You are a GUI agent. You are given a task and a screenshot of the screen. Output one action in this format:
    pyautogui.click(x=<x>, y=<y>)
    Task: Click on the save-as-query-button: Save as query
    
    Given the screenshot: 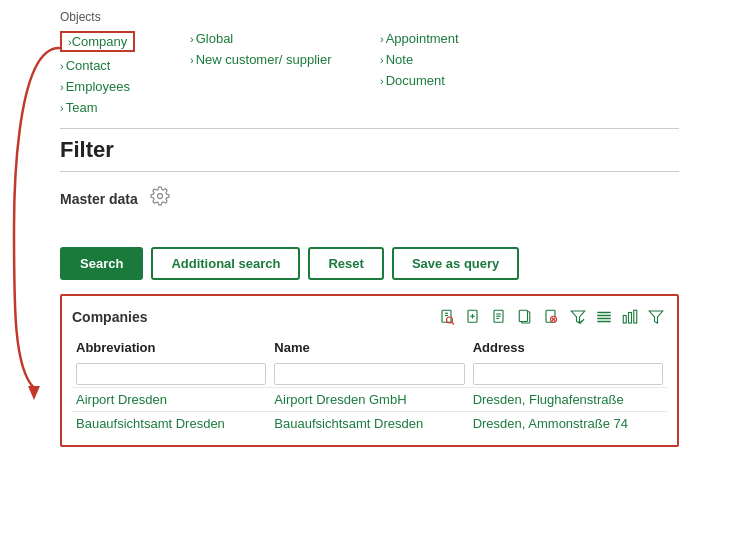 What is the action you would take?
    pyautogui.click(x=456, y=264)
    